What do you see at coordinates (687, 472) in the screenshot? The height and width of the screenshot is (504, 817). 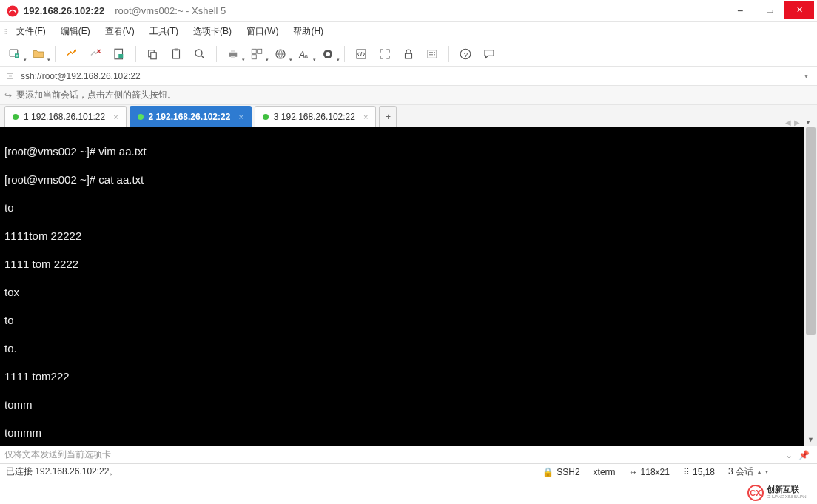 I see `position-icon: ⠿` at bounding box center [687, 472].